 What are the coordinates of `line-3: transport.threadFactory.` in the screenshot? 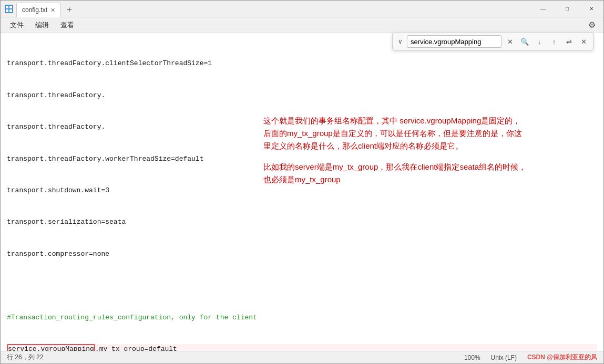 It's located at (302, 127).